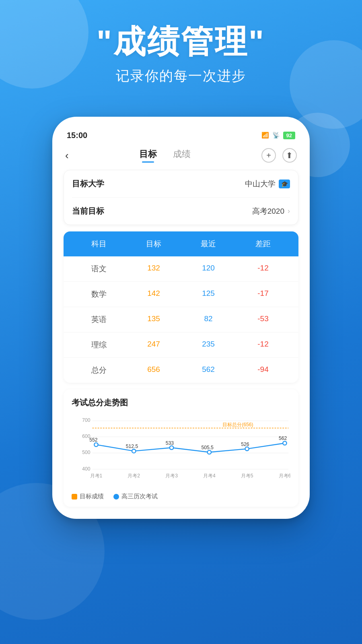  Describe the element at coordinates (181, 55) in the screenshot. I see `hero-section: "成绩管理" 记录你的每一次进步` at that location.